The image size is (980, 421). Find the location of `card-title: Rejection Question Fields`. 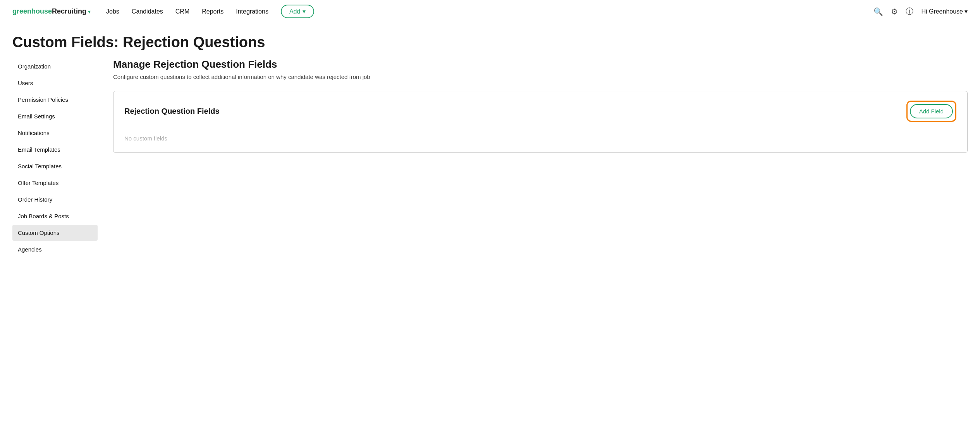

card-title: Rejection Question Fields is located at coordinates (172, 111).